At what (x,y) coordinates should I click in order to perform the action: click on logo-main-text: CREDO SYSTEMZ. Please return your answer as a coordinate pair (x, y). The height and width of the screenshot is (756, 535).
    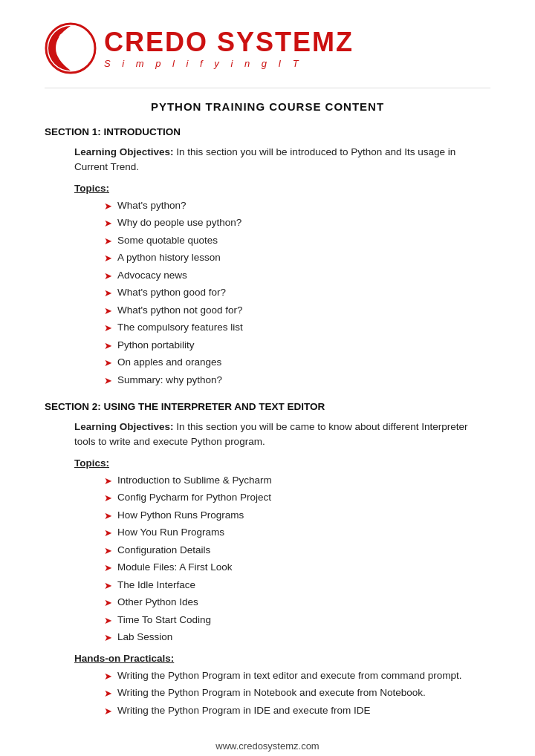
    Looking at the image, I should click on (229, 42).